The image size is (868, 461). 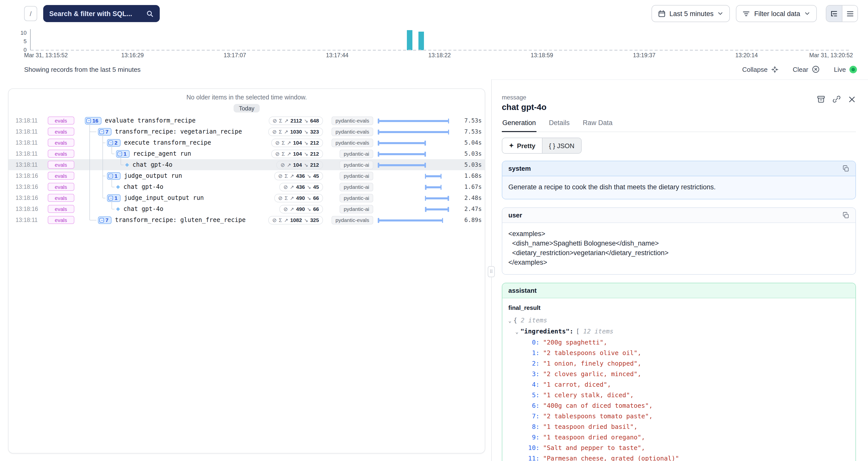 I want to click on system-message-card: system Generate a recipe to cook the dis…, so click(x=679, y=180).